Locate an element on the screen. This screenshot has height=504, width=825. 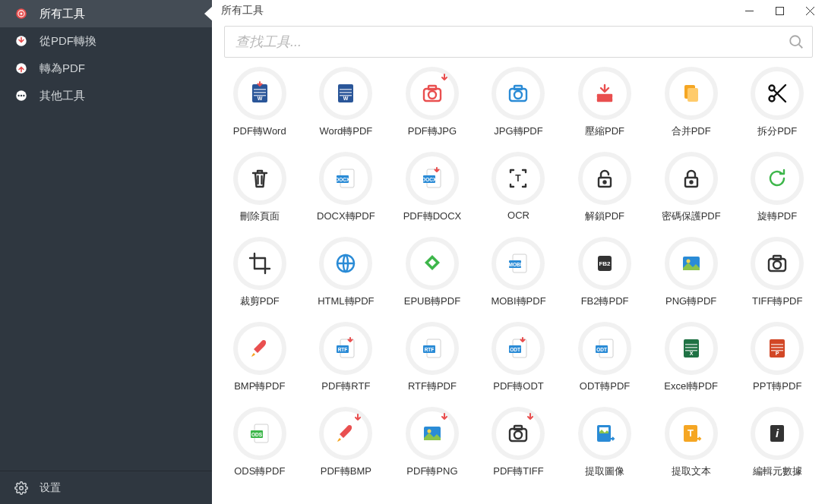
unlock-pdf-icon is located at coordinates (605, 178).